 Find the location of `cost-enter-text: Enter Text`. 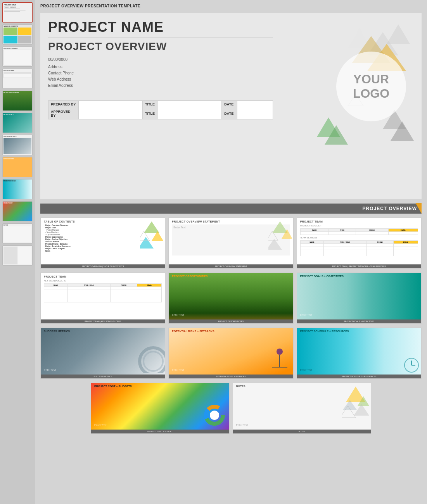

cost-enter-text: Enter Text is located at coordinates (100, 425).